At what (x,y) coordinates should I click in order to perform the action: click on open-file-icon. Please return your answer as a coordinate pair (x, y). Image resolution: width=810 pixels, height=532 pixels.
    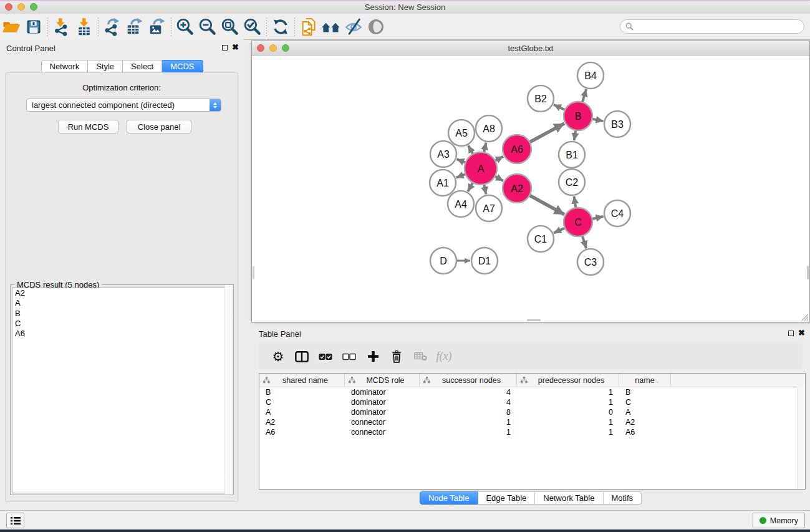
    Looking at the image, I should click on (11, 27).